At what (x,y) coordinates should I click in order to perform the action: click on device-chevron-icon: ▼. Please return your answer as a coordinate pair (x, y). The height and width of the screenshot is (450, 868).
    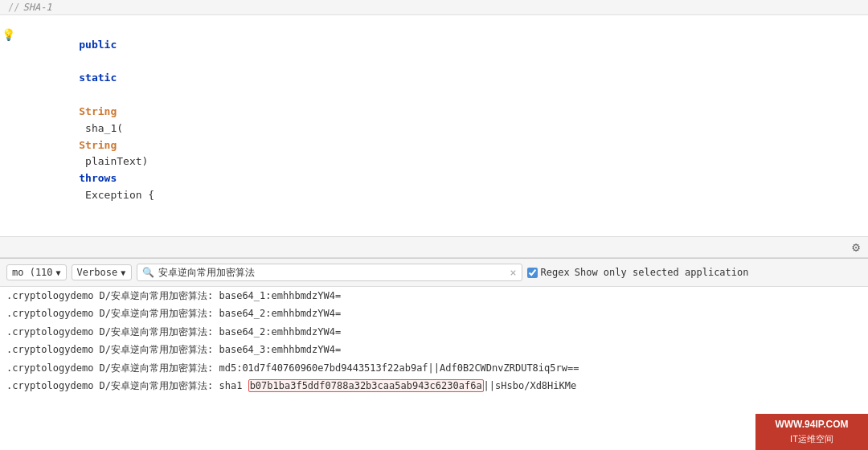
    Looking at the image, I should click on (59, 273).